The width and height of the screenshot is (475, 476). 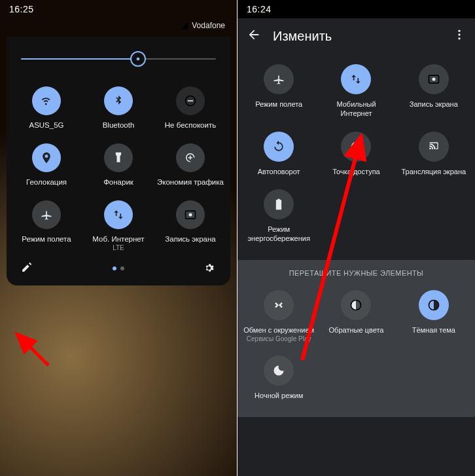 I want to click on tile-label: Моб. Интернет, so click(x=118, y=240).